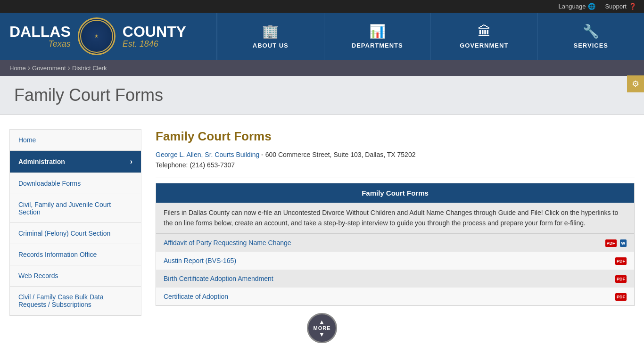  What do you see at coordinates (636, 84) in the screenshot?
I see `settings-gear: ⚙` at bounding box center [636, 84].